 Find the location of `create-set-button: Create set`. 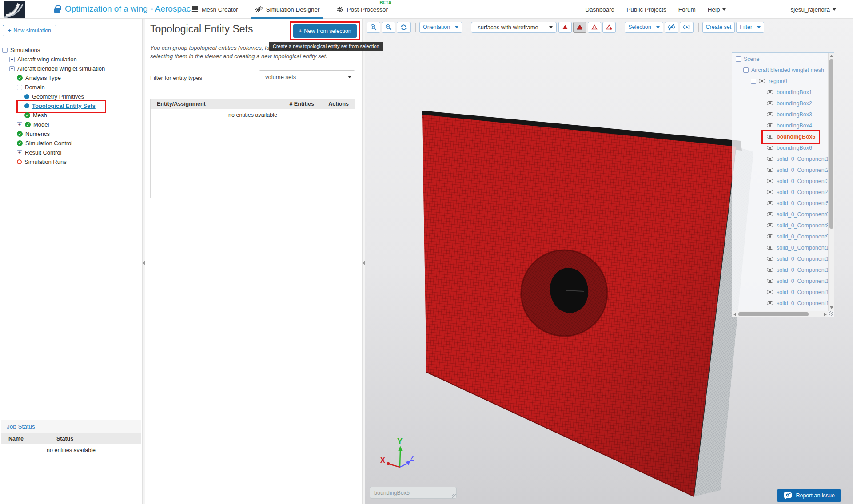

create-set-button: Create set is located at coordinates (719, 28).